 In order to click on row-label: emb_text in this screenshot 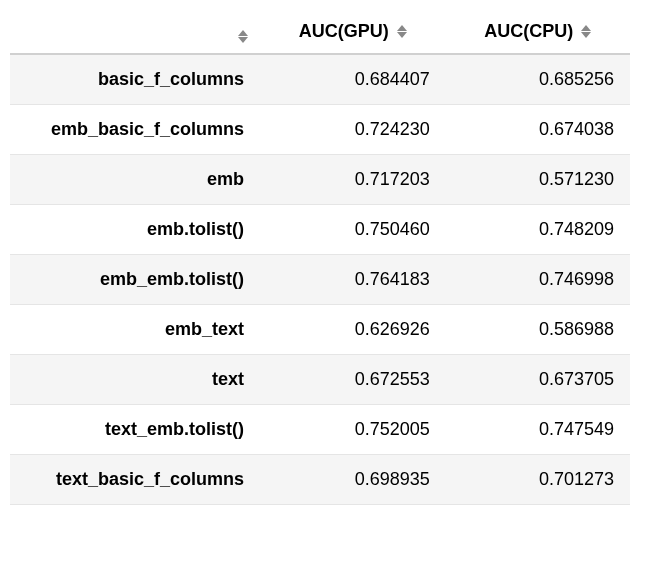, I will do `click(135, 330)`.